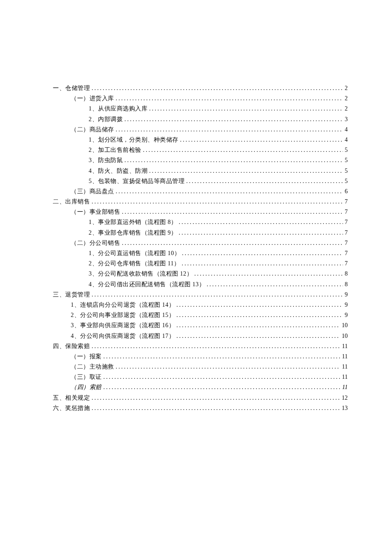 Image resolution: width=392 pixels, height=555 pixels. What do you see at coordinates (200, 119) in the screenshot?
I see `toc-entry: 2、内部调拨3` at bounding box center [200, 119].